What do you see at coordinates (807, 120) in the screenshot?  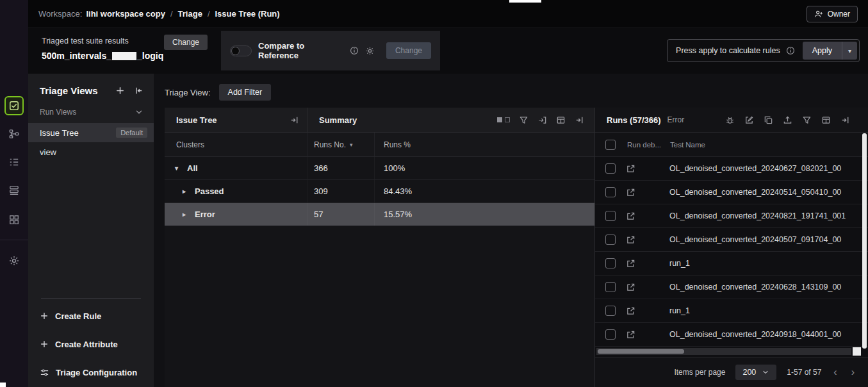 I see `runs-filter-button` at bounding box center [807, 120].